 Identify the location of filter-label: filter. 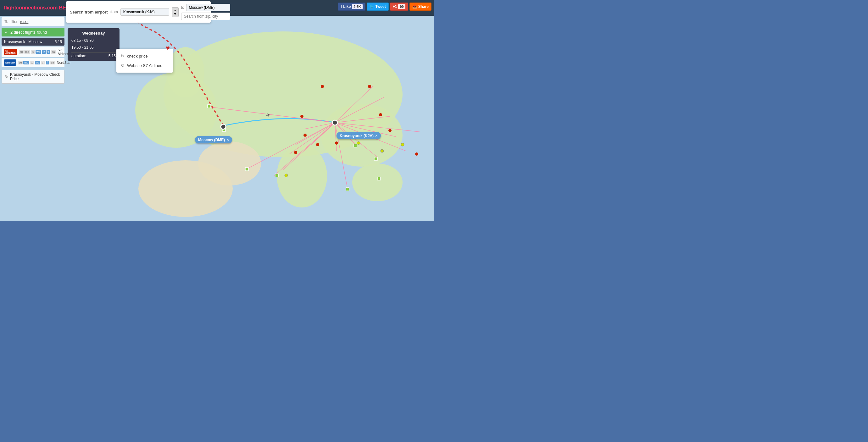
(14, 22).